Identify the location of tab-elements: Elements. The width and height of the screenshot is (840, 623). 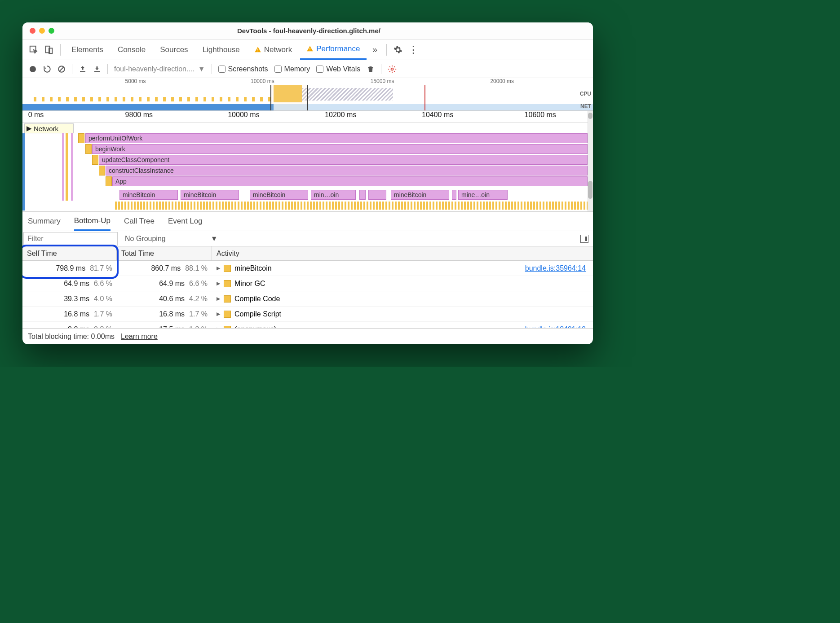
(87, 49).